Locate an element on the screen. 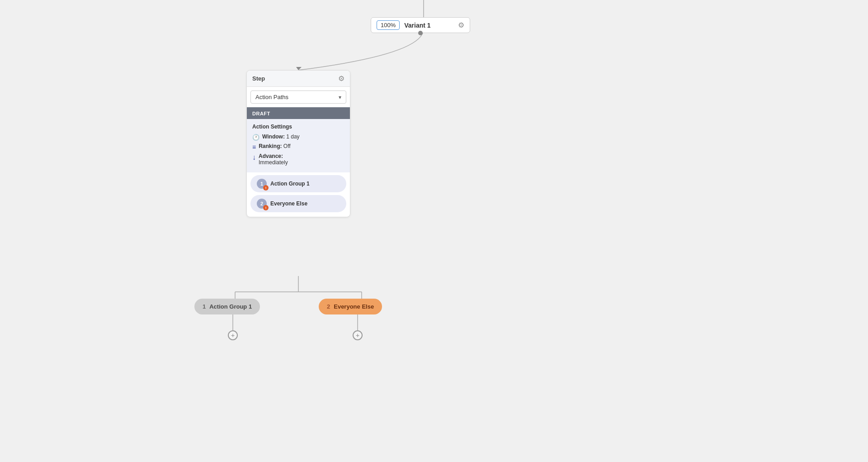 This screenshot has width=868, height=462. branch-node-1: 1 Action Group 1 is located at coordinates (227, 307).